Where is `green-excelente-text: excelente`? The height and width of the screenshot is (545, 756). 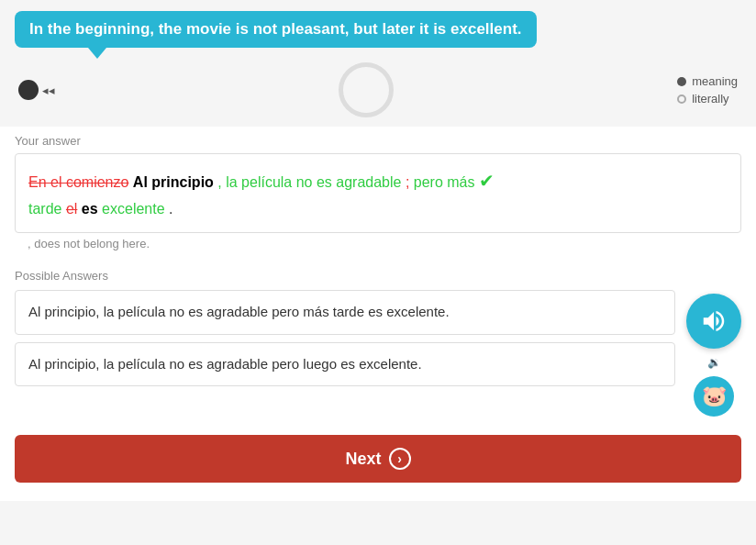
green-excelente-text: excelente is located at coordinates (134, 209).